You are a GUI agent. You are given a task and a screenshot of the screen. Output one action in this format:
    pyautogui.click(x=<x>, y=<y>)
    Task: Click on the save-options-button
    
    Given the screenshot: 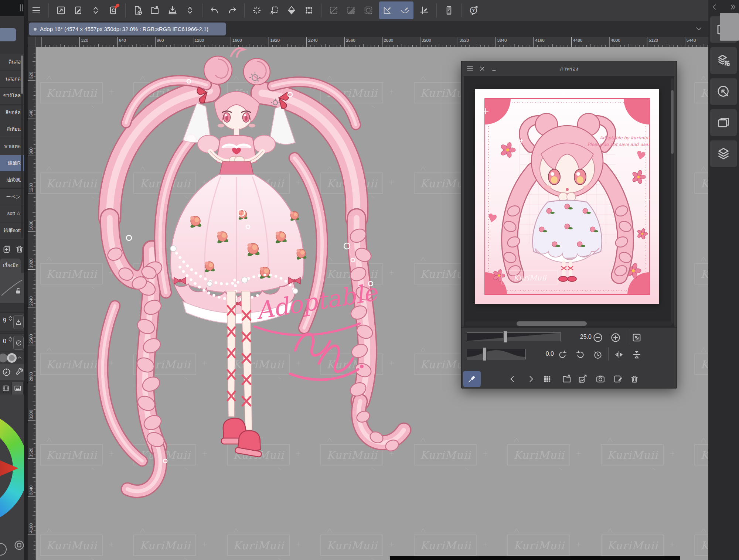 What is the action you would take?
    pyautogui.click(x=190, y=10)
    